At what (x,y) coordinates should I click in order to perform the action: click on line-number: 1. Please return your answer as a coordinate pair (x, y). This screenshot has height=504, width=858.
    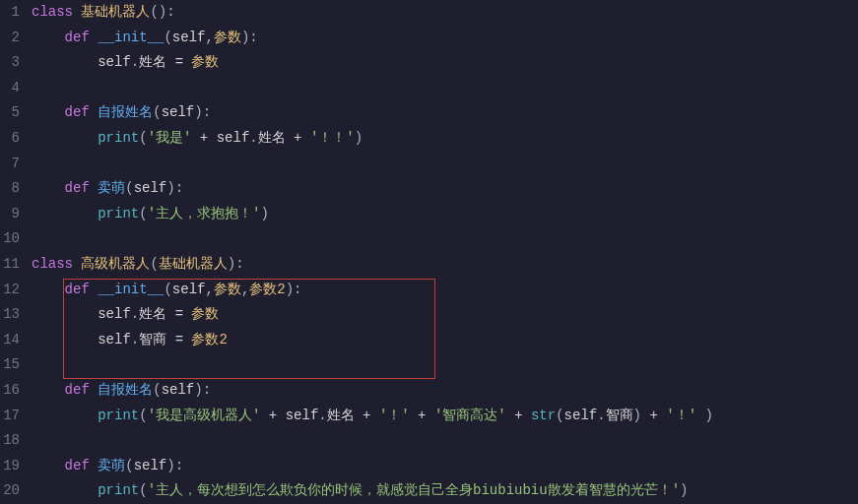
    Looking at the image, I should click on (10, 13).